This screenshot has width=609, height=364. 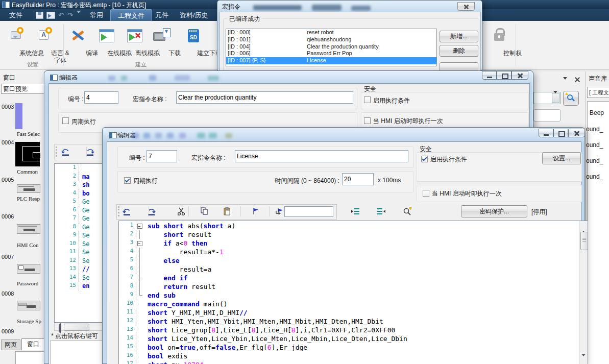 I want to click on editor7-startup-checkbox, so click(x=426, y=193).